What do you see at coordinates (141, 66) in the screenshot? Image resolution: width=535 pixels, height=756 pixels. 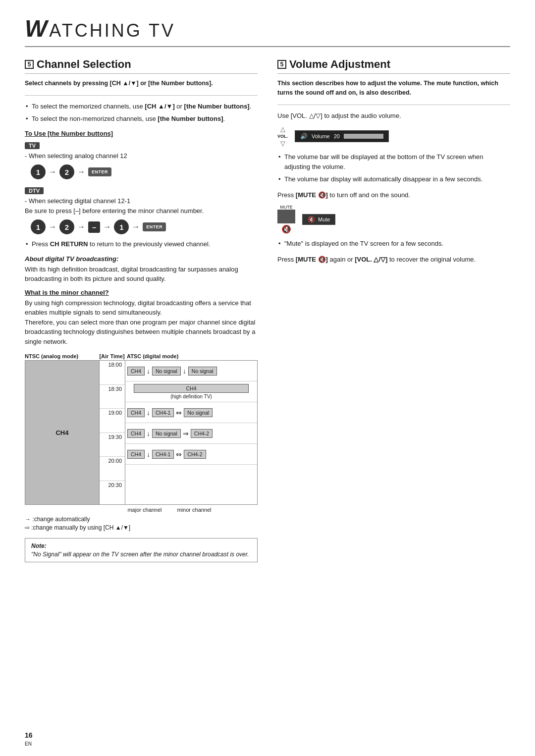 I see `channel-selection-title: 5 Channel Selection` at bounding box center [141, 66].